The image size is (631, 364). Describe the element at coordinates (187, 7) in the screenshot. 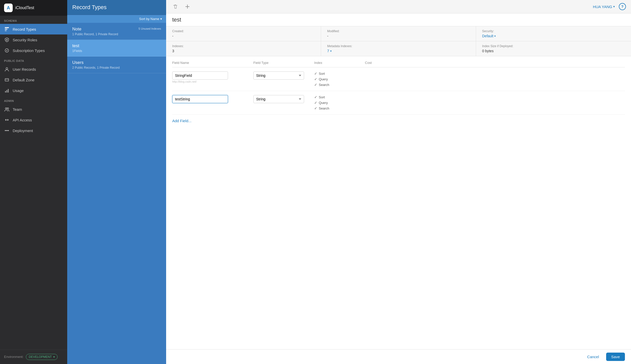

I see `add-button` at that location.